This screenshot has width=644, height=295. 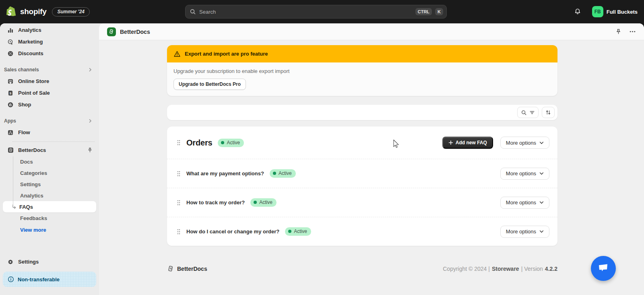 What do you see at coordinates (50, 228) in the screenshot?
I see `view-more-link: View more` at bounding box center [50, 228].